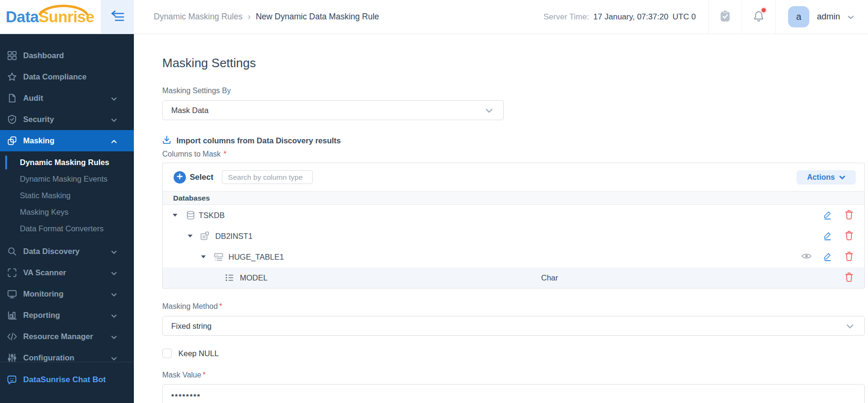 This screenshot has height=403, width=868. I want to click on document-icon, so click(12, 98).